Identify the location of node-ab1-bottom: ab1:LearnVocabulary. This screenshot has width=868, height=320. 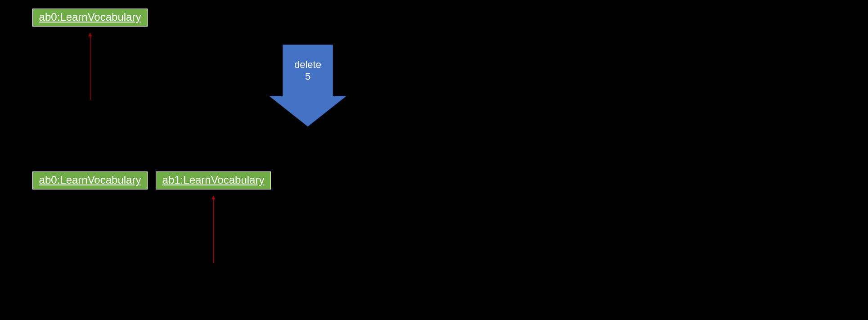
(213, 180).